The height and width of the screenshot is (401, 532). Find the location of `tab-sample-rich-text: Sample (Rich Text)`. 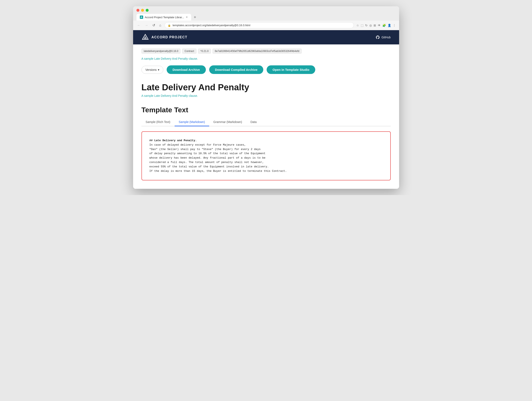

tab-sample-rich-text: Sample (Rich Text) is located at coordinates (158, 122).